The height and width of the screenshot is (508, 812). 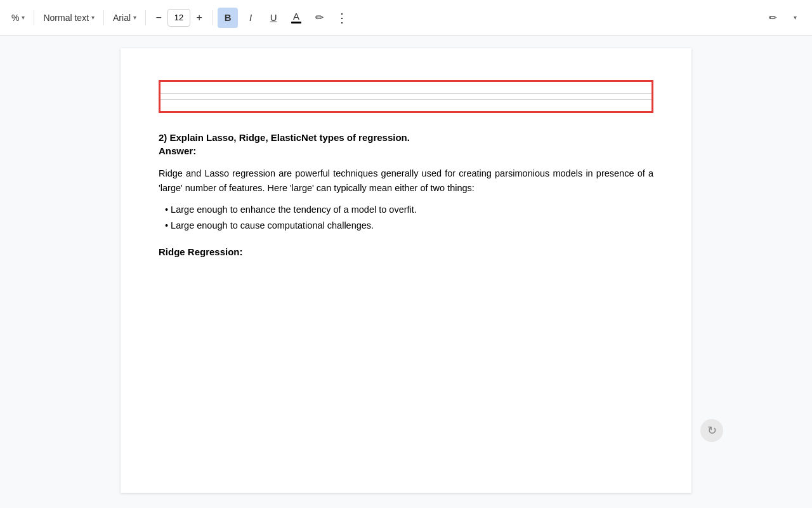 I want to click on font-size-control: − 12 +, so click(x=179, y=18).